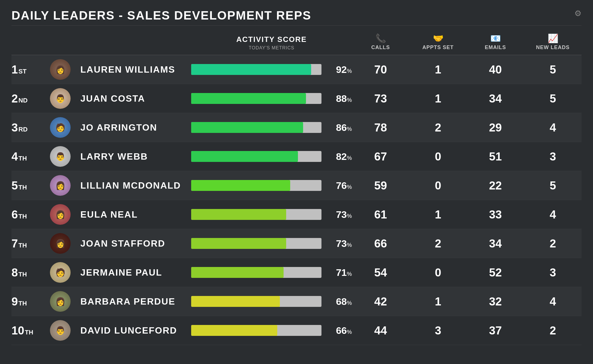 The height and width of the screenshot is (364, 593). Describe the element at coordinates (553, 157) in the screenshot. I see `leads-value: 3` at that location.